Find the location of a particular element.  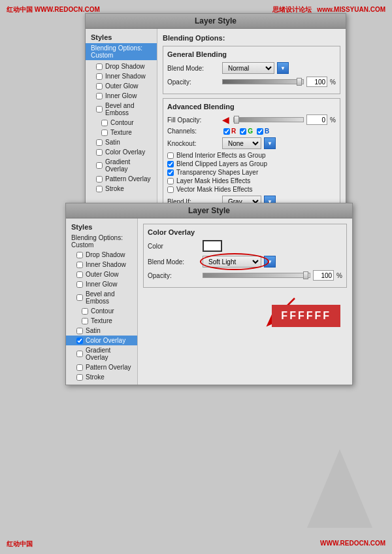

watermark-top-left: 红动中国 WWW.REDOCN.COM is located at coordinates (54, 10).